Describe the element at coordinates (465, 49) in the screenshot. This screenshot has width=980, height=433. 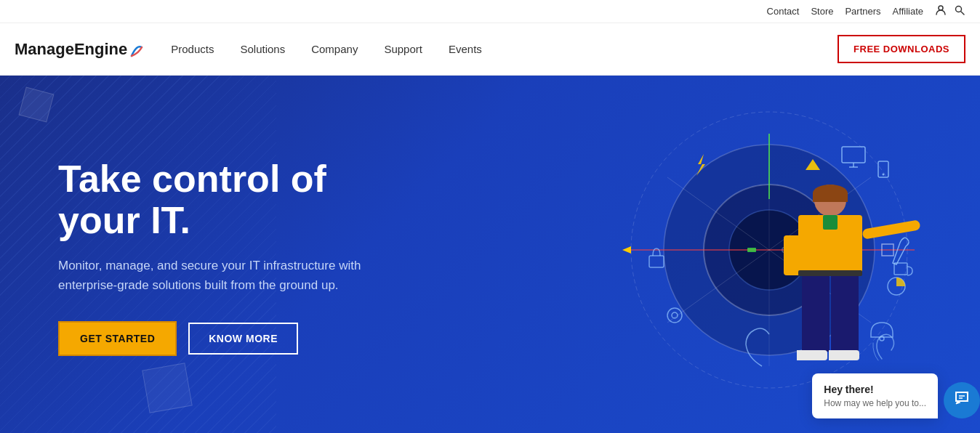
I see `nav-events: Events` at that location.